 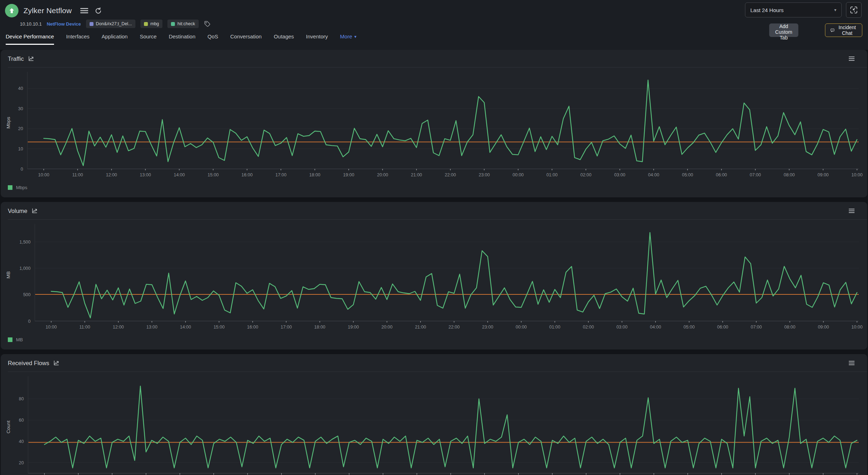 What do you see at coordinates (21, 109) in the screenshot?
I see `svg-text: 30` at bounding box center [21, 109].